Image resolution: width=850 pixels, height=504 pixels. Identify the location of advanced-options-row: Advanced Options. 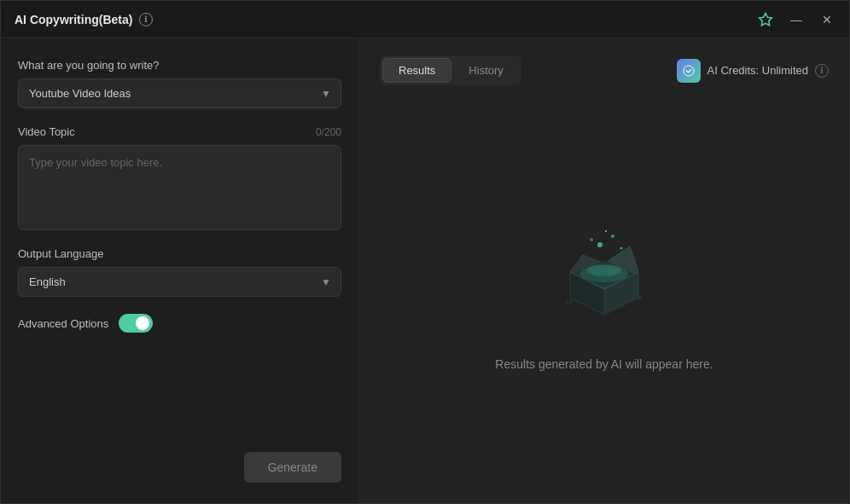
(179, 323).